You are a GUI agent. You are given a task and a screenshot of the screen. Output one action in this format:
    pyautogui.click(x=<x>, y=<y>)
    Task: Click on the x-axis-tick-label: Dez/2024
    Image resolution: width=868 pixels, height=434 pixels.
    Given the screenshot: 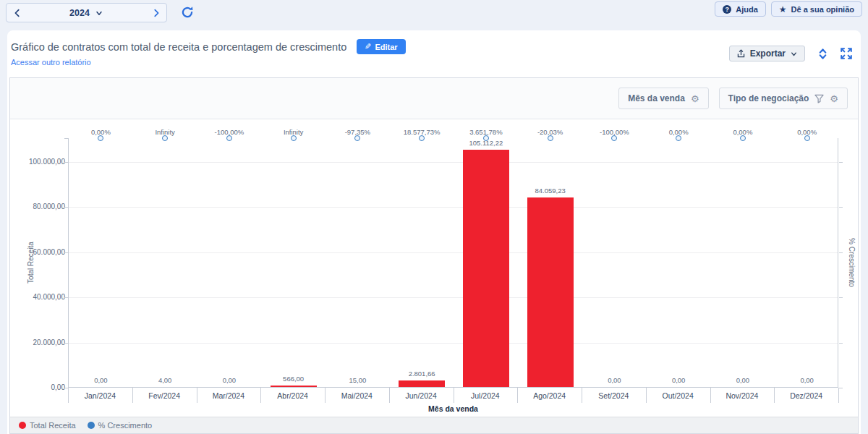 What is the action you would take?
    pyautogui.click(x=806, y=396)
    